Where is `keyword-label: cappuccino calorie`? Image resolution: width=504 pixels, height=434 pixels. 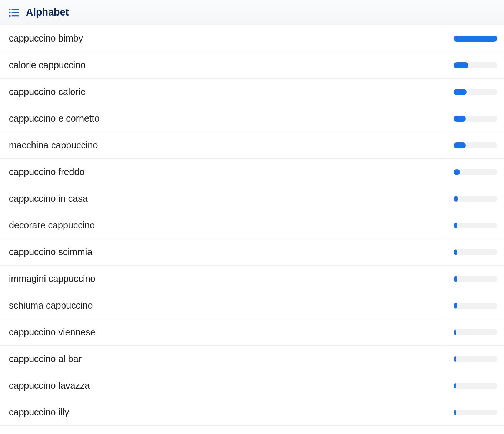 keyword-label: cappuccino calorie is located at coordinates (223, 92).